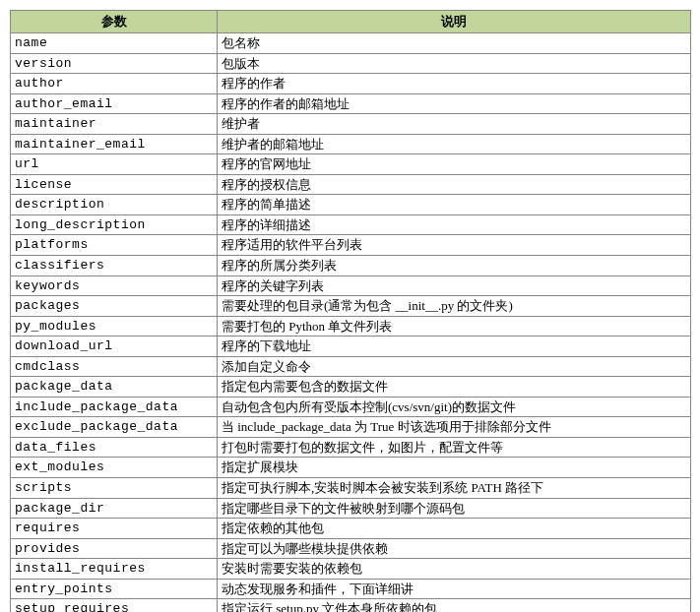 The image size is (700, 612). I want to click on param-cell: entry_points, so click(114, 588).